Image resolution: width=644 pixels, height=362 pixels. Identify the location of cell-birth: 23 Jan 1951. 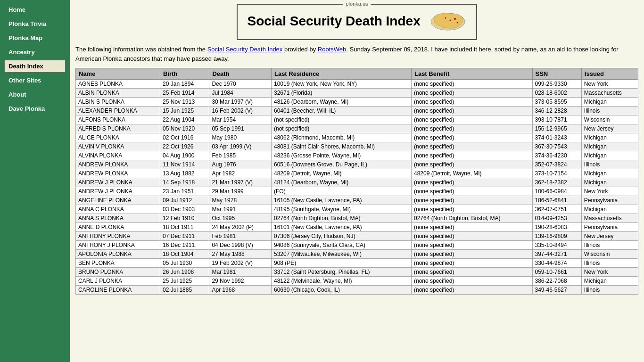
(185, 191).